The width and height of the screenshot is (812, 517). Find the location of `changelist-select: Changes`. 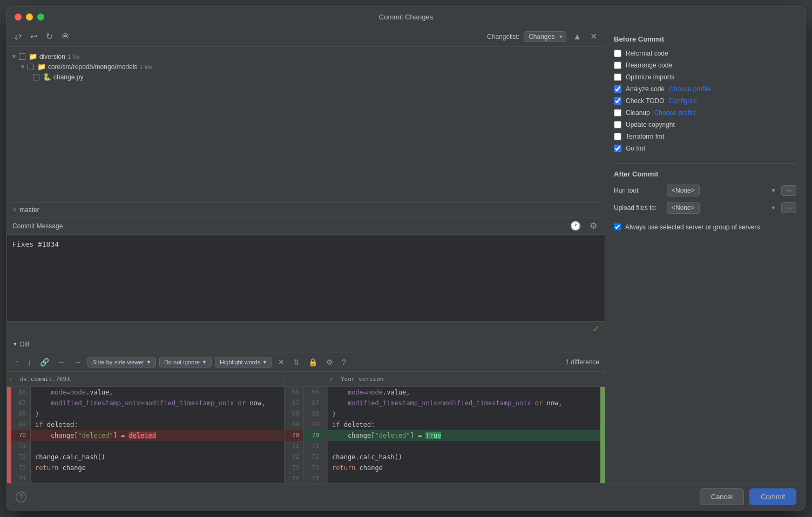

changelist-select: Changes is located at coordinates (545, 37).